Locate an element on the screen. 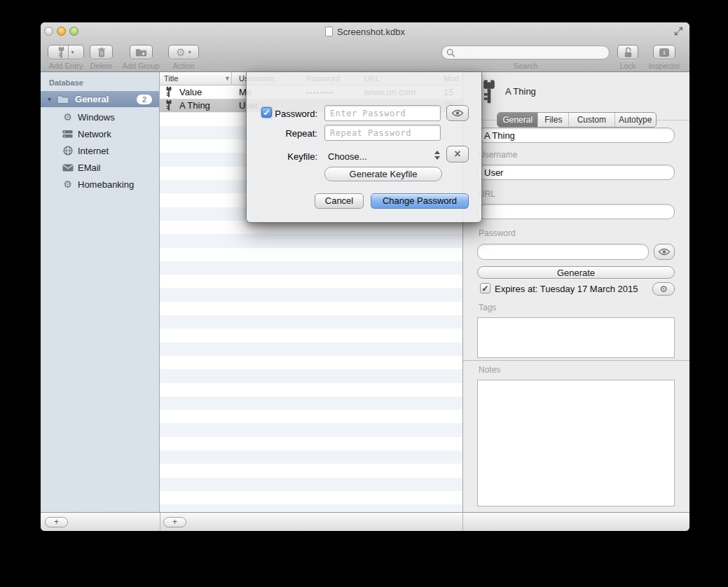 The height and width of the screenshot is (587, 728). notes-label: Notes is located at coordinates (489, 370).